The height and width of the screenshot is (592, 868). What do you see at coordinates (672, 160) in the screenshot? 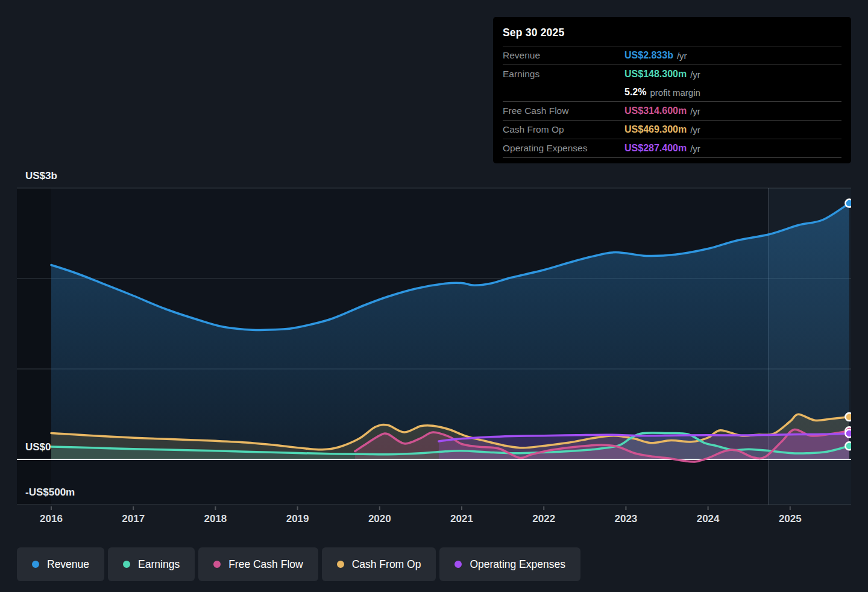
I see `tooltip-bottom-divider` at bounding box center [672, 160].